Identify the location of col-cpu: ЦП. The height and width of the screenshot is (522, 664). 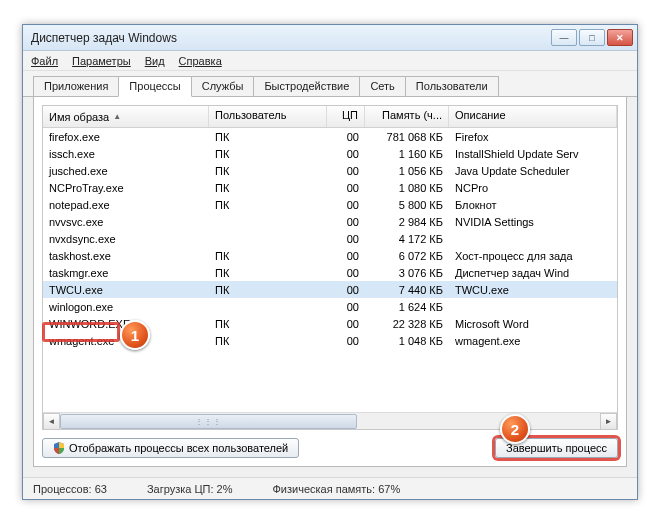
(346, 116).